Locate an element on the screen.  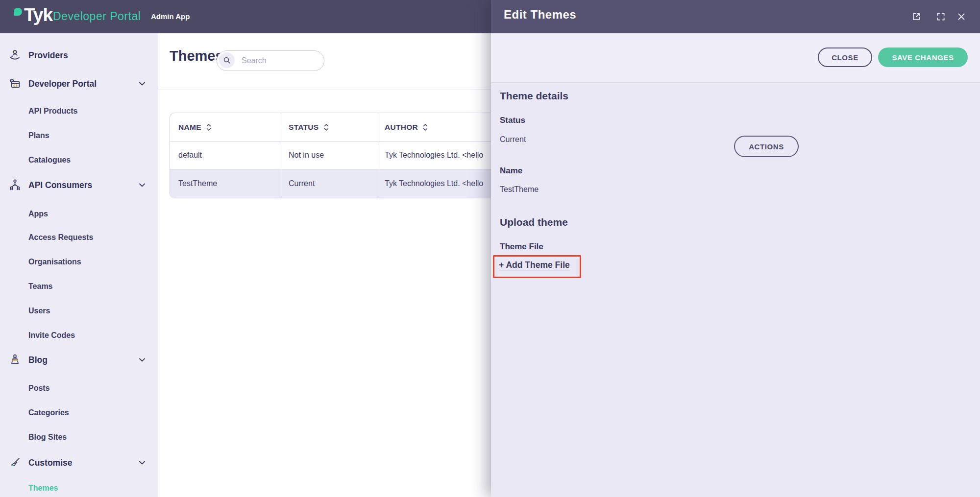
column-label: NAME is located at coordinates (190, 127).